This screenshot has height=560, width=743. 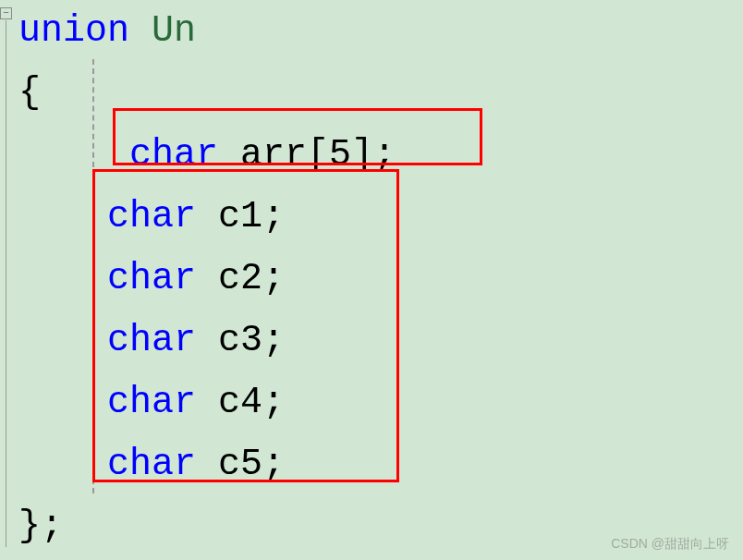 I want to click on code-line-3: char arr[5];, so click(x=207, y=155).